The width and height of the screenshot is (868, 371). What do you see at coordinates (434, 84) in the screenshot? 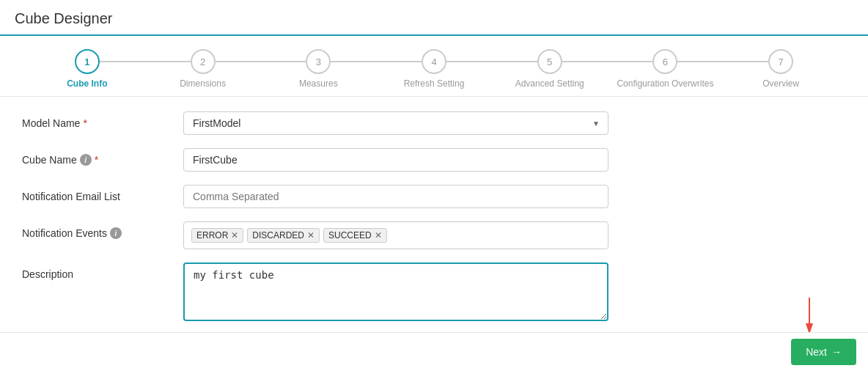
I see `step-label-4: Refresh Setting` at bounding box center [434, 84].